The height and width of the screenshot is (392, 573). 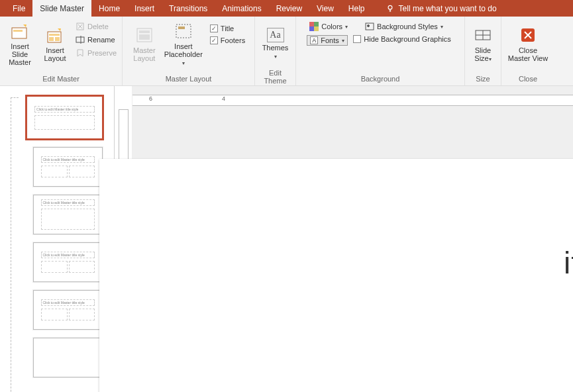 What do you see at coordinates (80, 53) in the screenshot?
I see `preserve-icon` at bounding box center [80, 53].